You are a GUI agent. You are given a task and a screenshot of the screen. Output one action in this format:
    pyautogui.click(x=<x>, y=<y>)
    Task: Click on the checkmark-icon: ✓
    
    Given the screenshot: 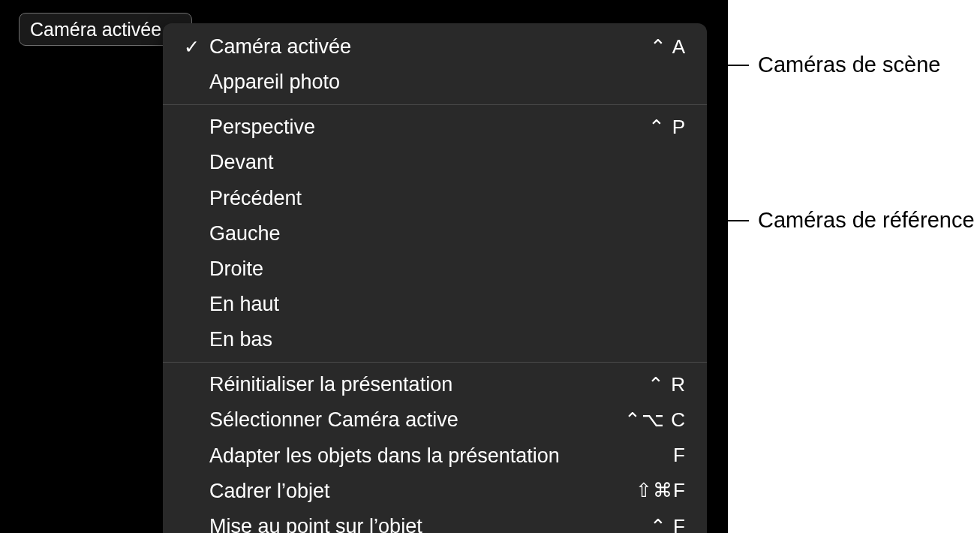 What is the action you would take?
    pyautogui.click(x=197, y=47)
    